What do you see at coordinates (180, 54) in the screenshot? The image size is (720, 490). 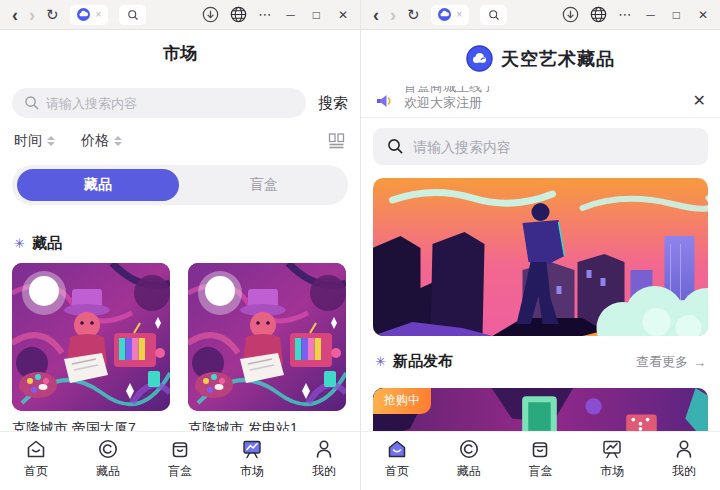 I see `page-title: 市场` at bounding box center [180, 54].